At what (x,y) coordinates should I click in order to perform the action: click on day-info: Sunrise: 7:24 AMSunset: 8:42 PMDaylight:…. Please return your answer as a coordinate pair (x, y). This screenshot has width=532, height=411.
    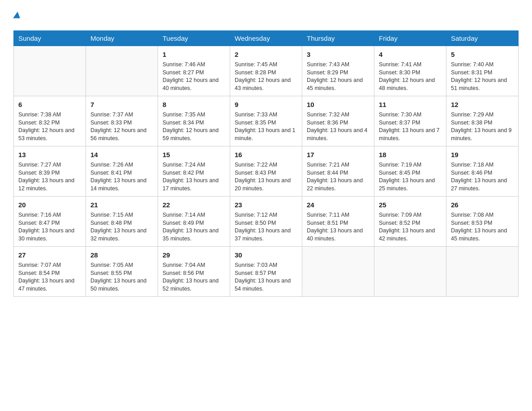
    Looking at the image, I should click on (194, 177).